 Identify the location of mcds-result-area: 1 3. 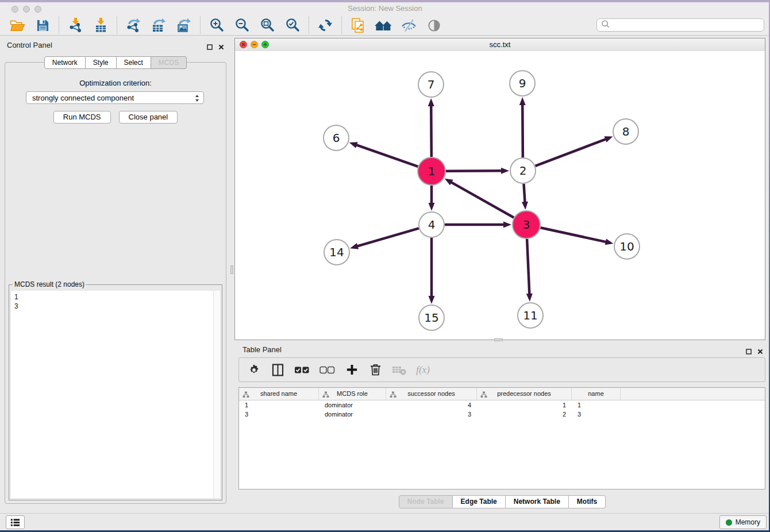
(116, 394).